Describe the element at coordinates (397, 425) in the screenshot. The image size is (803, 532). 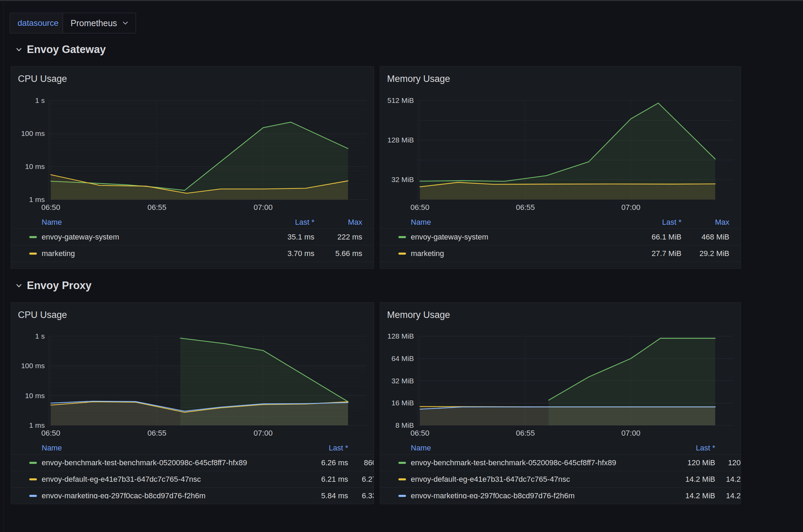
I see `y-axis-tick-label: 8 MiB` at that location.